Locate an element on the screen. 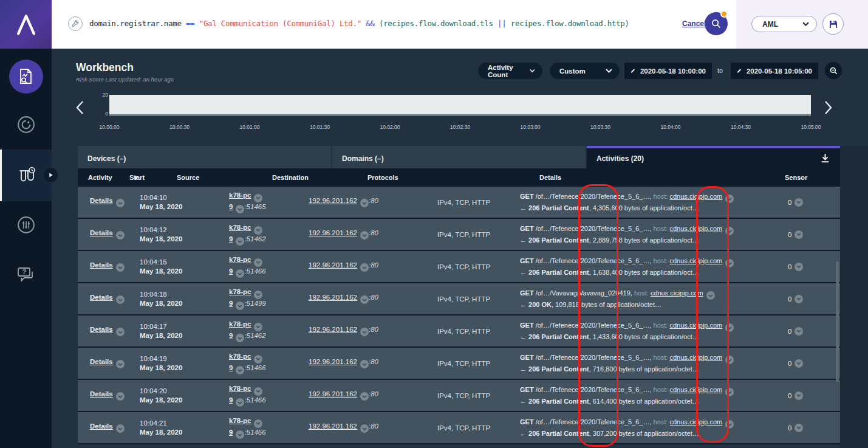  tab-domains: Domains (–) is located at coordinates (459, 157).